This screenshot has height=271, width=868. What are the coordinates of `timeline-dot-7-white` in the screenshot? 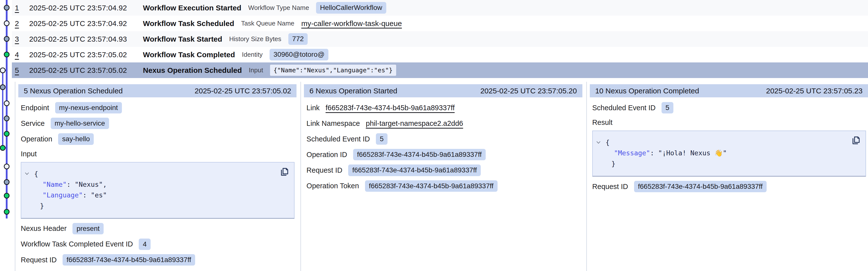 It's located at (7, 103).